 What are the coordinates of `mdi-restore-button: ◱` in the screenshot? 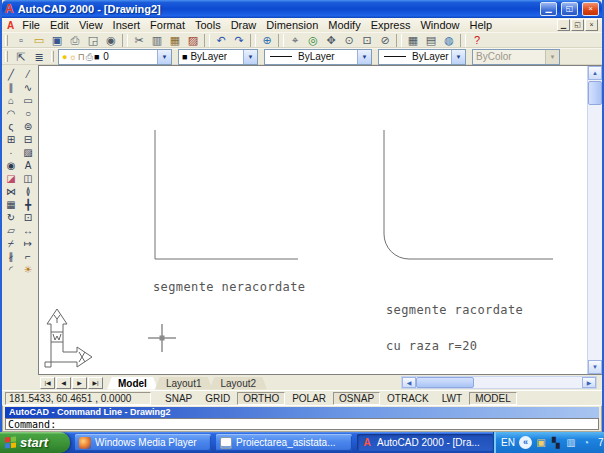 It's located at (578, 25).